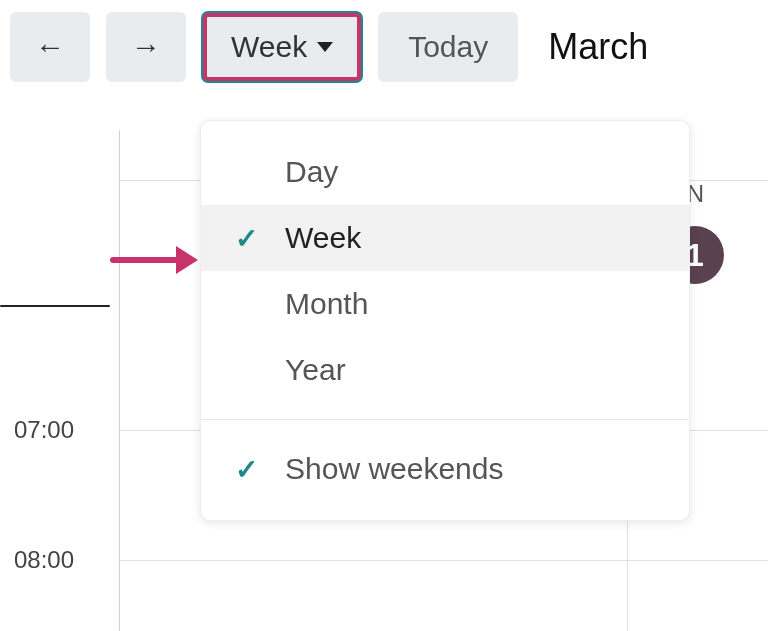 The height and width of the screenshot is (631, 768). What do you see at coordinates (50, 47) in the screenshot?
I see `prev-button: ←` at bounding box center [50, 47].